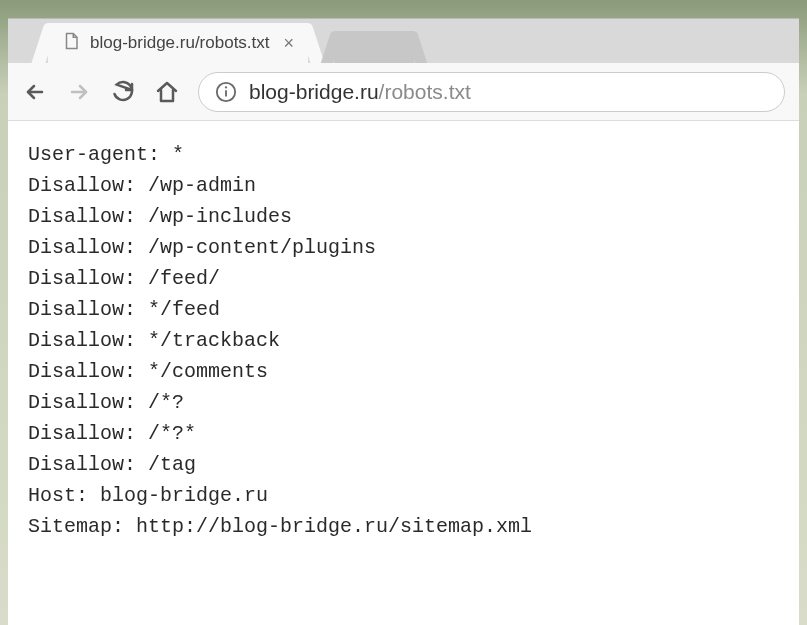 The height and width of the screenshot is (625, 807). Describe the element at coordinates (178, 43) in the screenshot. I see `browser-tab-active: blog-bridge.ru/robots.txt ×` at that location.